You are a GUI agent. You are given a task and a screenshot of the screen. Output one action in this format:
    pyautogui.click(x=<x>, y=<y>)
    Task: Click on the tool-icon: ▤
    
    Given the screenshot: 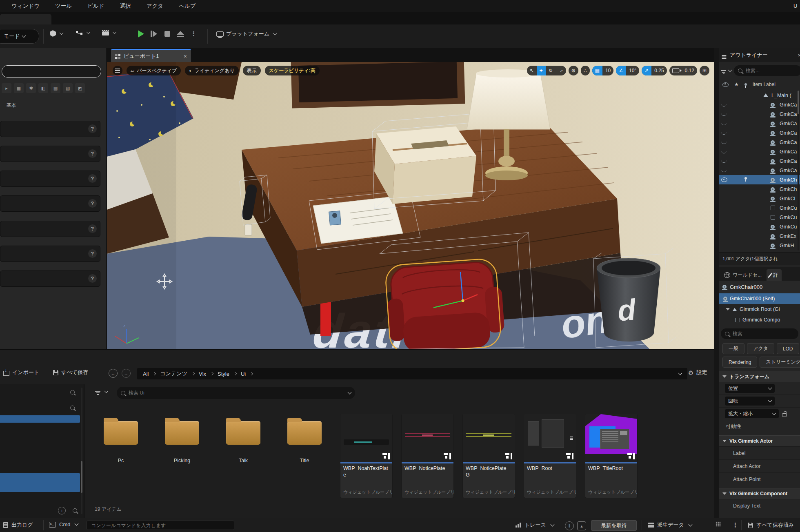 What is the action you would take?
    pyautogui.click(x=56, y=88)
    